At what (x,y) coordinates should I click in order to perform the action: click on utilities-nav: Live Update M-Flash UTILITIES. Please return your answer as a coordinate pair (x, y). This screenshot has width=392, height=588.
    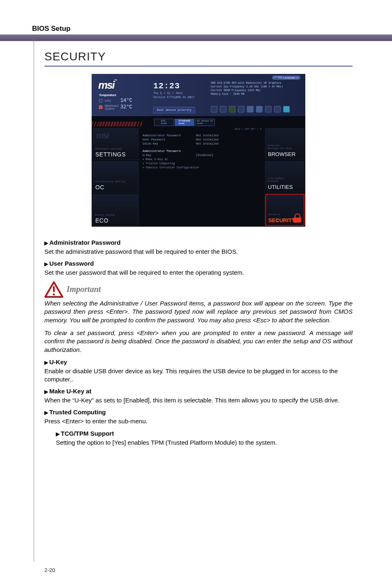
    Looking at the image, I should click on (285, 177).